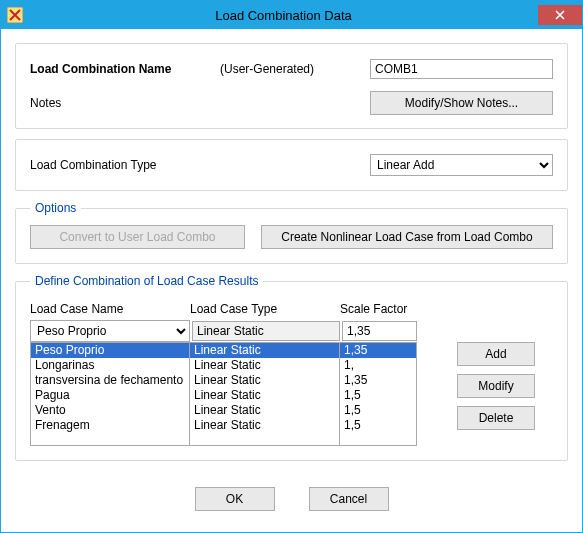  I want to click on list-item: Vento, so click(110, 410).